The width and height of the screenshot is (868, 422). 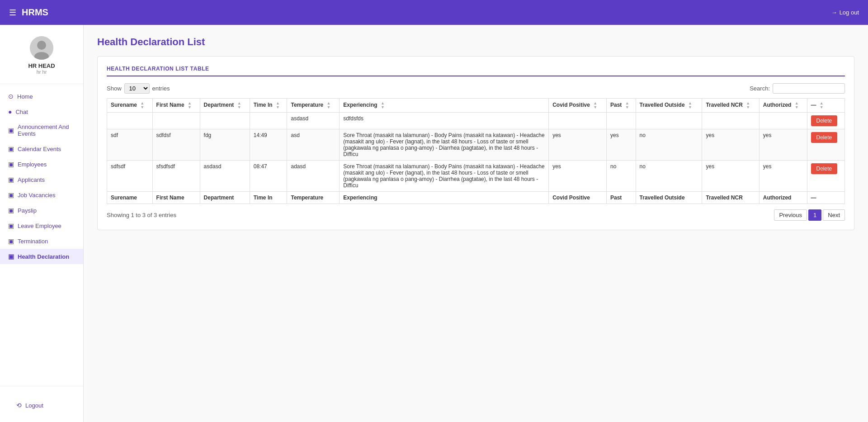 What do you see at coordinates (225, 198) in the screenshot?
I see `footer-department: Department` at bounding box center [225, 198].